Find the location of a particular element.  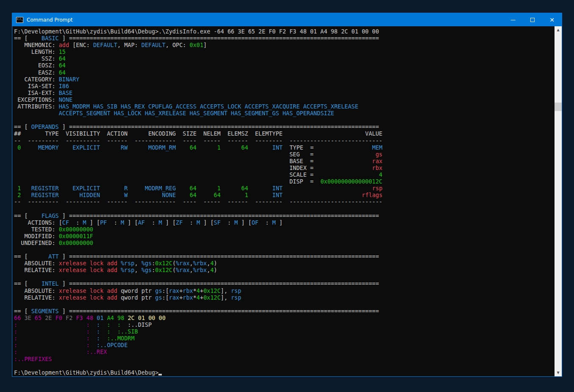

terminal-line: EASZ: 64 is located at coordinates (284, 72).